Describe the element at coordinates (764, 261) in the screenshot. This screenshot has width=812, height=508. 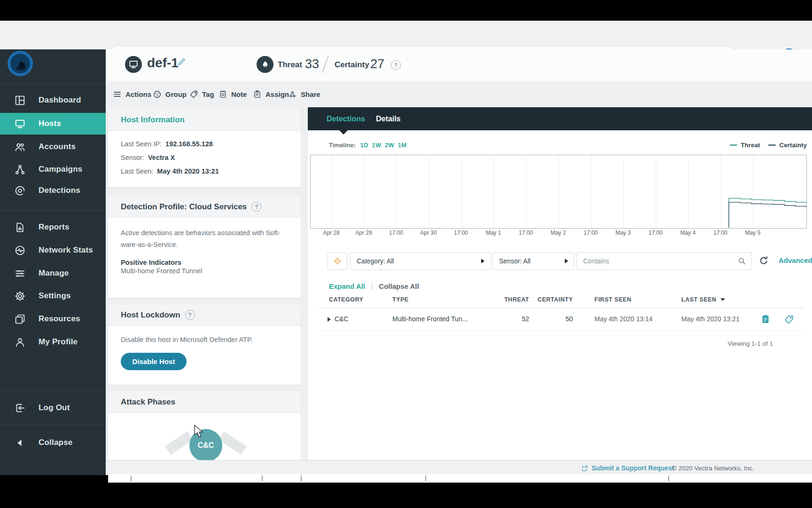
I see `reset-filters-icon` at that location.